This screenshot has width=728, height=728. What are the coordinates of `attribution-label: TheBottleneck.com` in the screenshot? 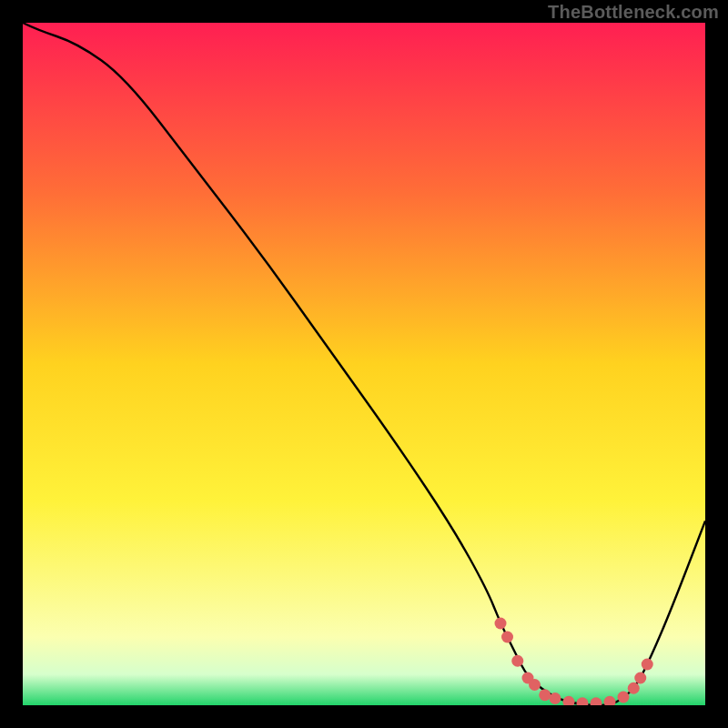 It's located at (633, 13).